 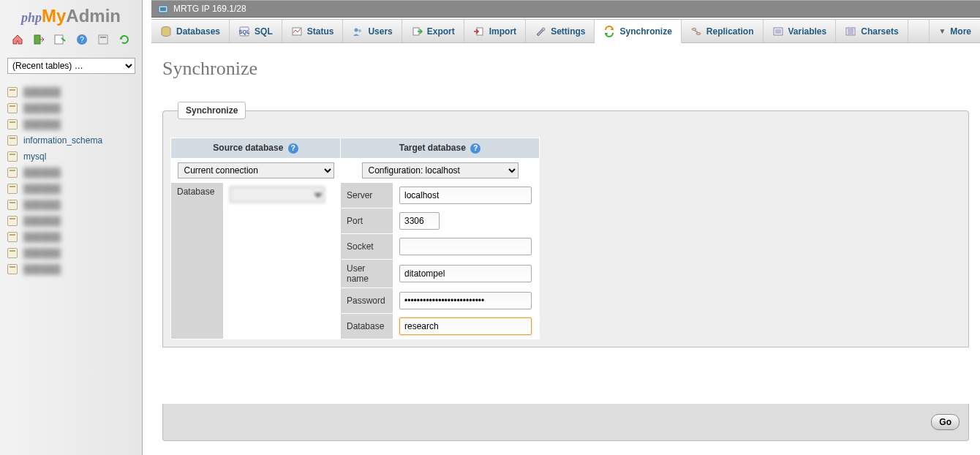 I want to click on target-server-label: Server, so click(x=367, y=195).